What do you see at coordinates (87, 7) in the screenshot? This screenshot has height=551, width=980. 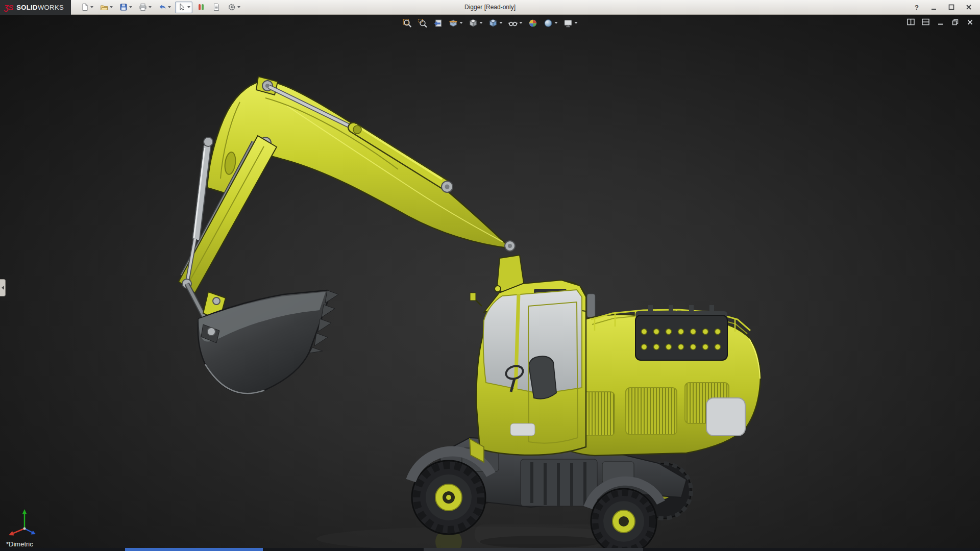 I see `new-document-button` at bounding box center [87, 7].